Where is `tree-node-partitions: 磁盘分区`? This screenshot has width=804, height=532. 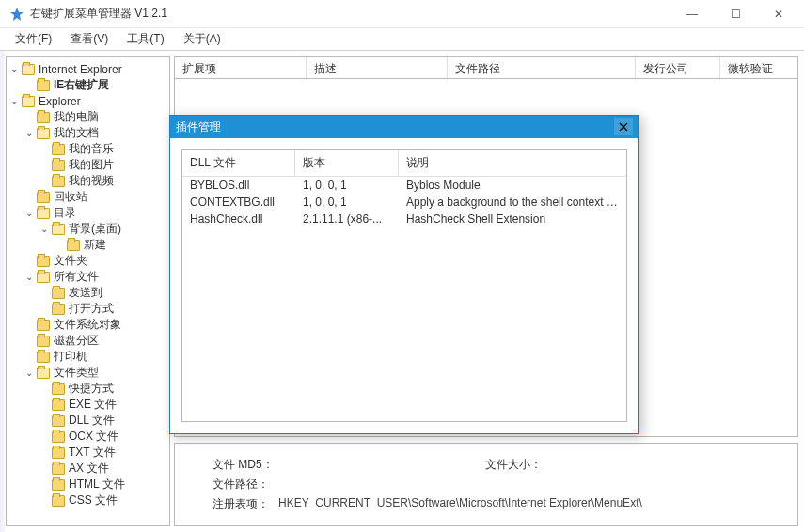 tree-node-partitions: 磁盘分区 is located at coordinates (96, 340).